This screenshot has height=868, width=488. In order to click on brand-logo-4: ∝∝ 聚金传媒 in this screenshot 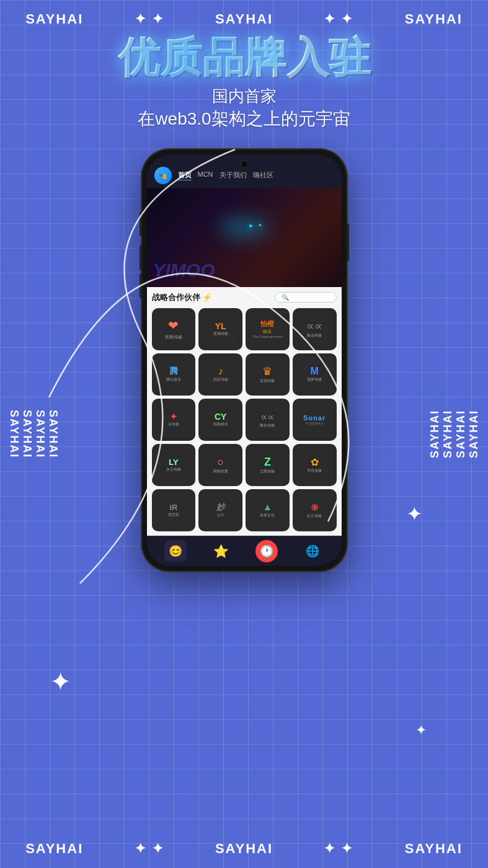, I will do `click(315, 329)`.